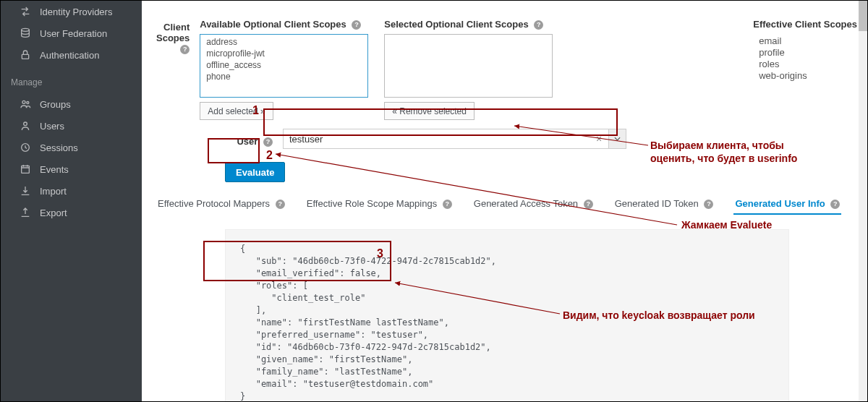 The width and height of the screenshot is (868, 402). What do you see at coordinates (25, 191) in the screenshot?
I see `import-icon` at bounding box center [25, 191].